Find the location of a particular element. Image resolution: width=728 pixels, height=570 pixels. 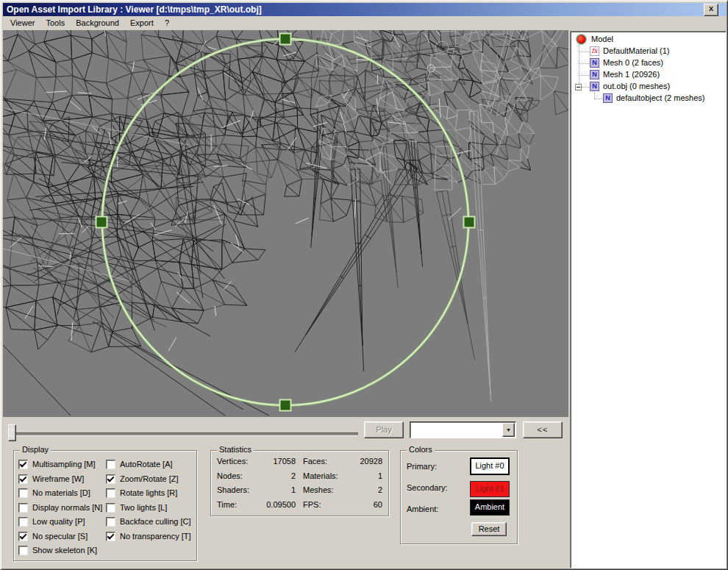

stat-value: 60 is located at coordinates (360, 505).